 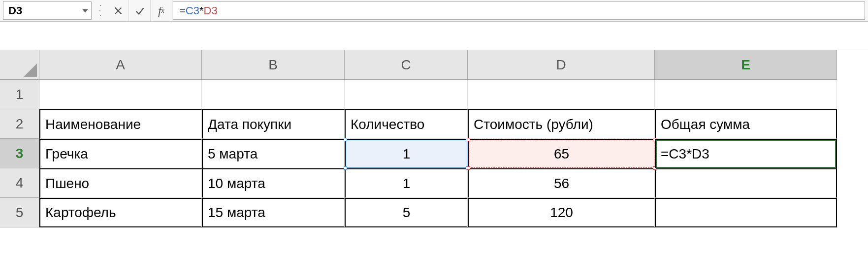 What do you see at coordinates (211, 11) in the screenshot?
I see `formula-ref-d: D3` at bounding box center [211, 11].